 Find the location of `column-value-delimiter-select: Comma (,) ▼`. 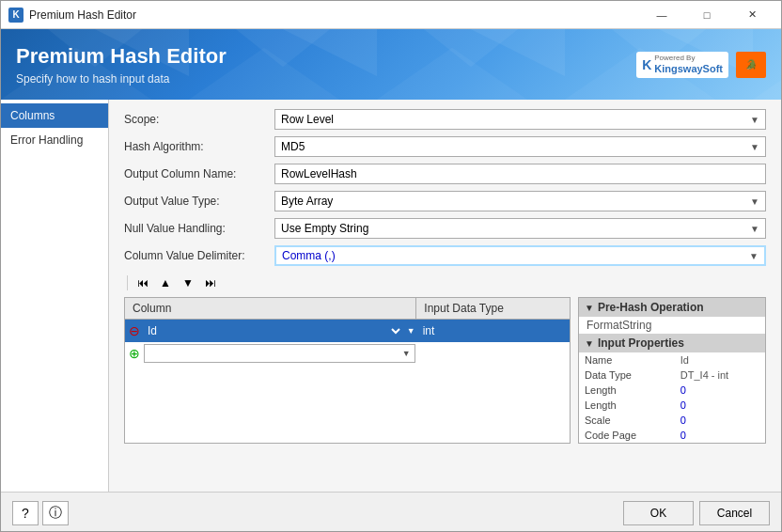

column-value-delimiter-select: Comma (,) ▼ is located at coordinates (521, 256).